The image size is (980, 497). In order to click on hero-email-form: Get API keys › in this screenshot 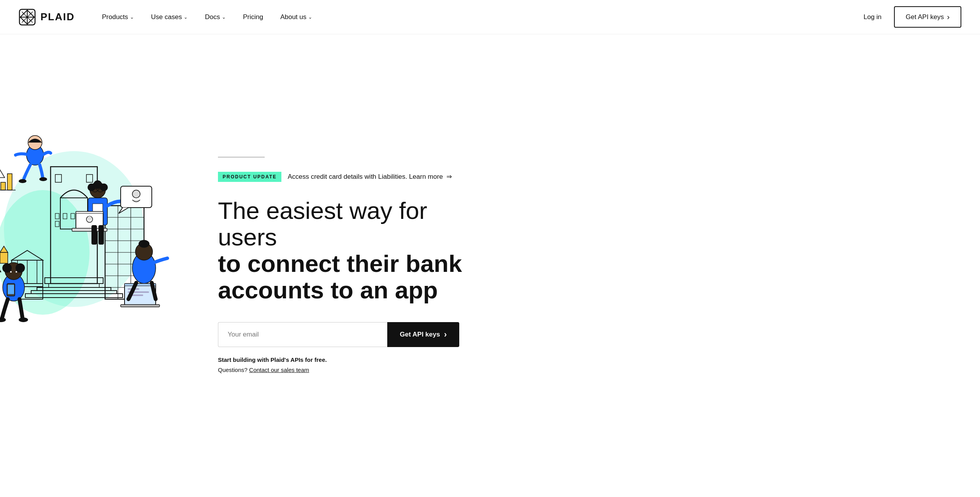, I will do `click(339, 335)`.